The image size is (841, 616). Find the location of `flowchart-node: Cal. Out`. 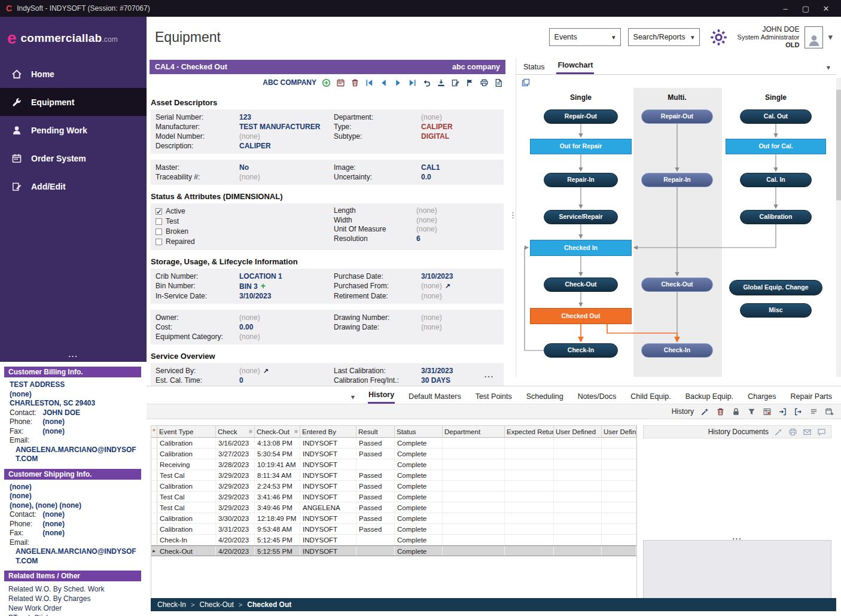

flowchart-node: Cal. Out is located at coordinates (776, 117).